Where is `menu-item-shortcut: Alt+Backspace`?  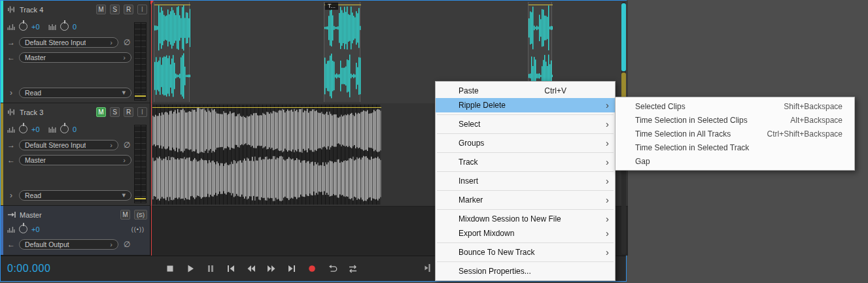 menu-item-shortcut: Alt+Backspace is located at coordinates (816, 120).